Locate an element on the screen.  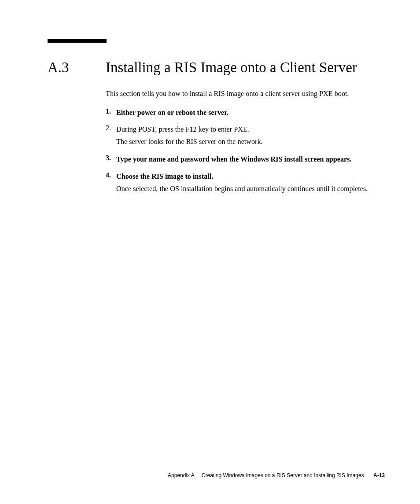
footer-title: Creating Windows Images on a RIS Server … is located at coordinates (283, 475).